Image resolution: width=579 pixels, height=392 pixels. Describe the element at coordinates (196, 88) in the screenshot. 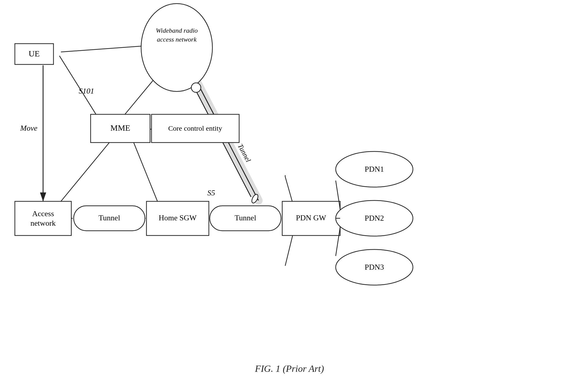

I see `wideband-connector-circle` at that location.